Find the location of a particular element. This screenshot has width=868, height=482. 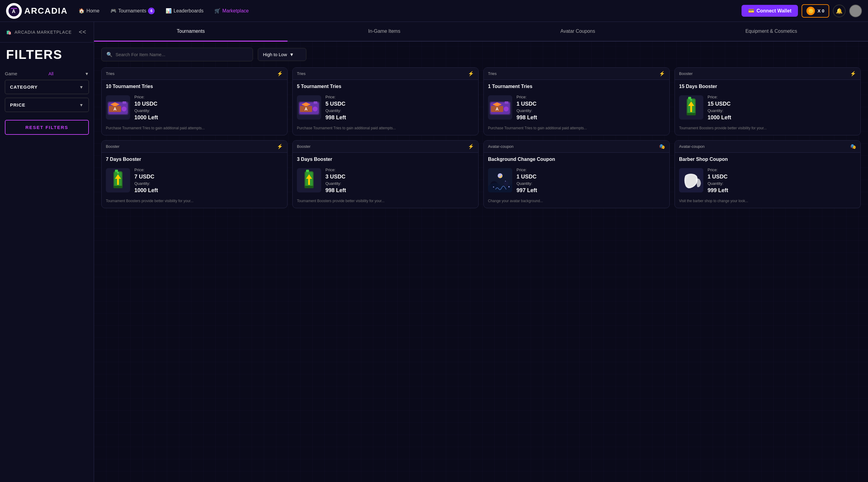

logo-text: ARCADIA is located at coordinates (46, 11).